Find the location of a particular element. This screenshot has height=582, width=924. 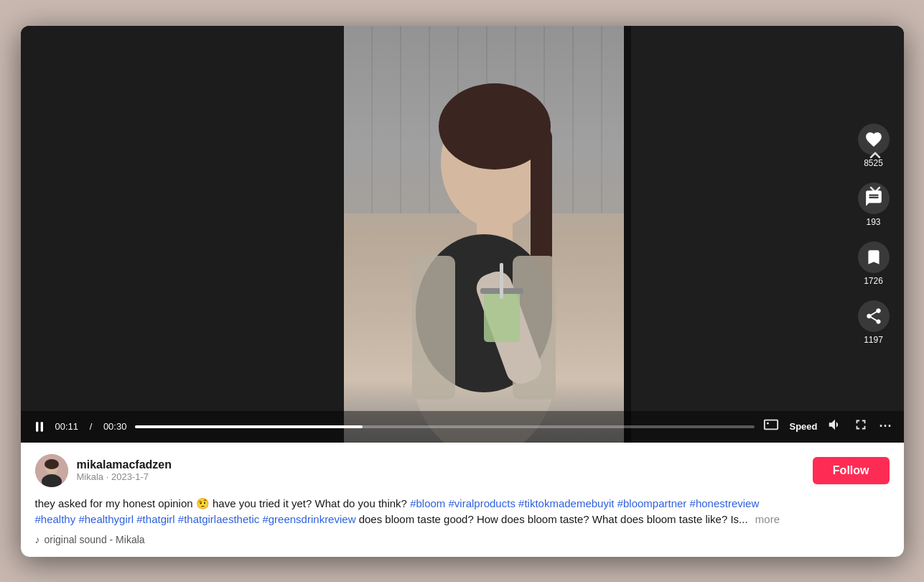

fullscreen-button is located at coordinates (861, 427).